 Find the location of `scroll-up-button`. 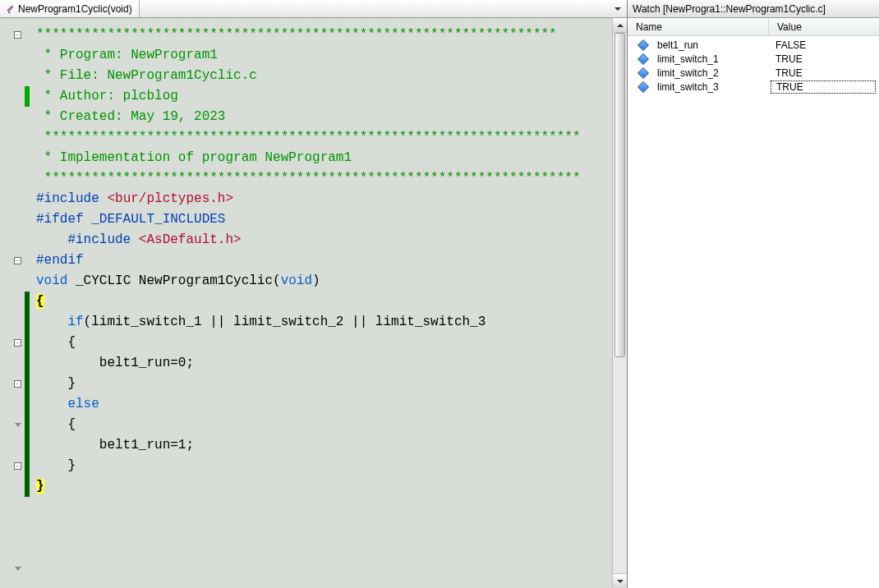

scroll-up-button is located at coordinates (619, 25).